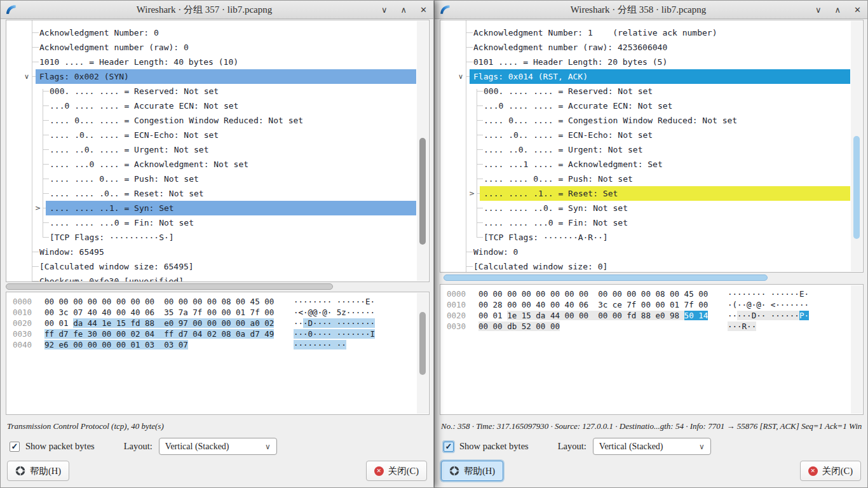 The height and width of the screenshot is (488, 868). Describe the element at coordinates (652, 62) in the screenshot. I see `tree-row: 0101 .... = Header Length: 20 bytes (5)` at that location.